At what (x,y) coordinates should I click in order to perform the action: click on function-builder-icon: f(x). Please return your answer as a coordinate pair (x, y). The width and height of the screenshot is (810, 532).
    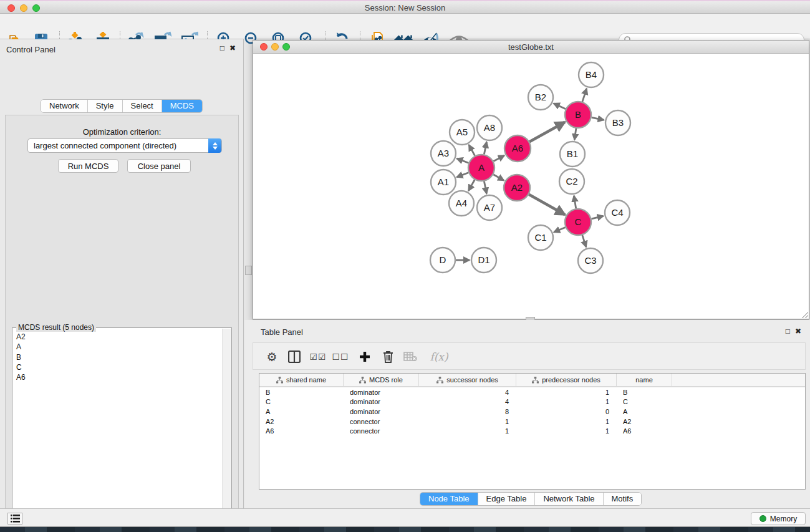
    Looking at the image, I should click on (439, 357).